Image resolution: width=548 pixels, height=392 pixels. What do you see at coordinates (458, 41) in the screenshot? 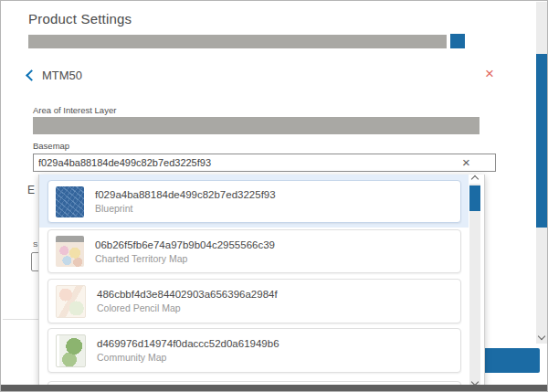
I see `blue-chip-button` at bounding box center [458, 41].